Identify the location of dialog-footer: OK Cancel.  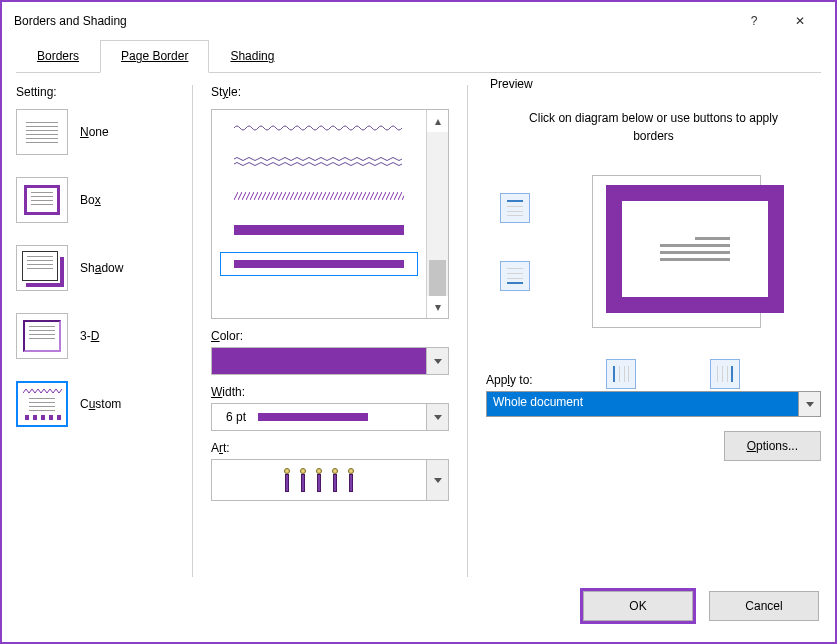
(418, 608).